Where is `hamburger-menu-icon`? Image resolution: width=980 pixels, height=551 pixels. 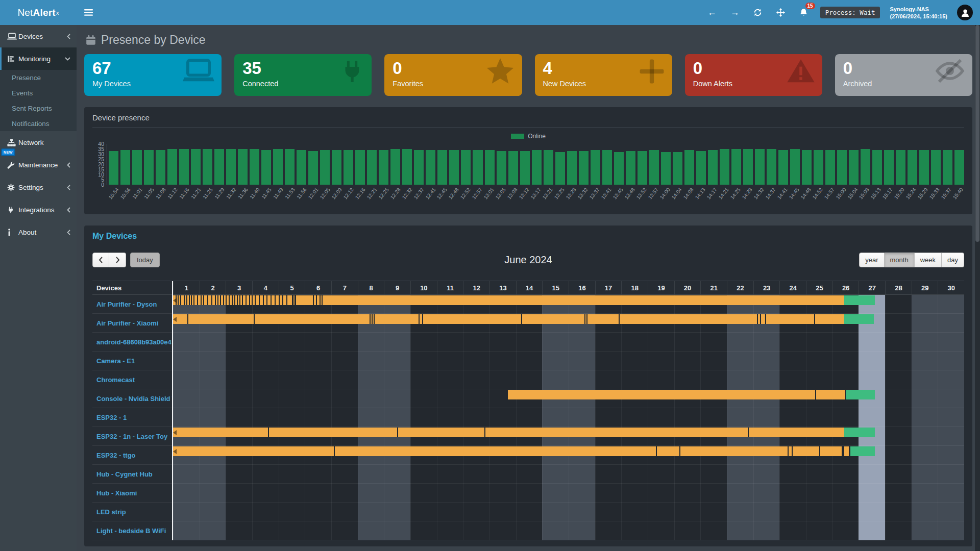 hamburger-menu-icon is located at coordinates (88, 12).